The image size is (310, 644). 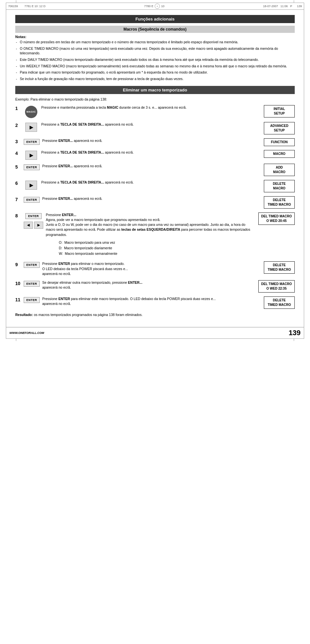 What do you see at coordinates (279, 111) in the screenshot?
I see `screen-box-1: INITIALSETUP` at bounding box center [279, 111].